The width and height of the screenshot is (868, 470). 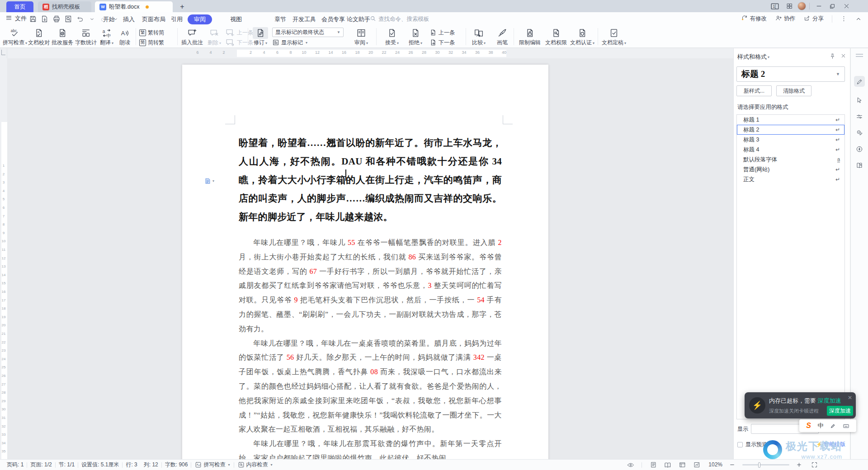 What do you see at coordinates (370, 53) in the screenshot?
I see `horizontal-ruler: 642246810121416182022242628303234363840` at bounding box center [370, 53].